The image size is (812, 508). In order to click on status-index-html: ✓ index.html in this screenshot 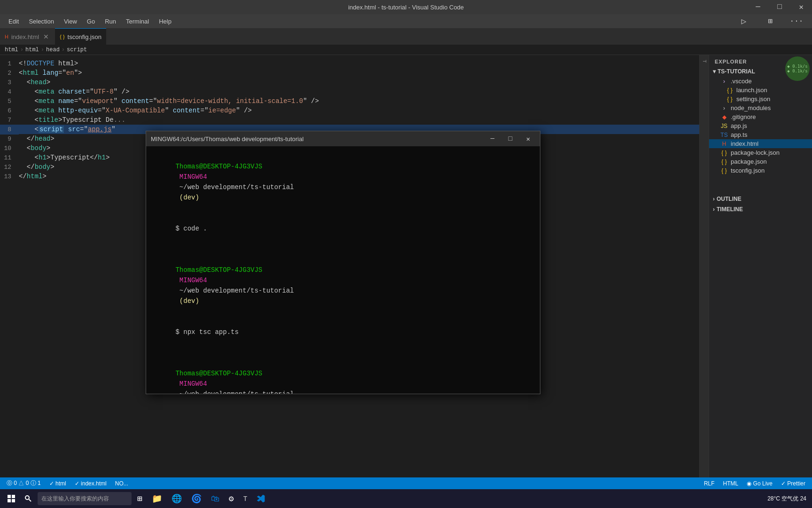, I will do `click(91, 484)`.